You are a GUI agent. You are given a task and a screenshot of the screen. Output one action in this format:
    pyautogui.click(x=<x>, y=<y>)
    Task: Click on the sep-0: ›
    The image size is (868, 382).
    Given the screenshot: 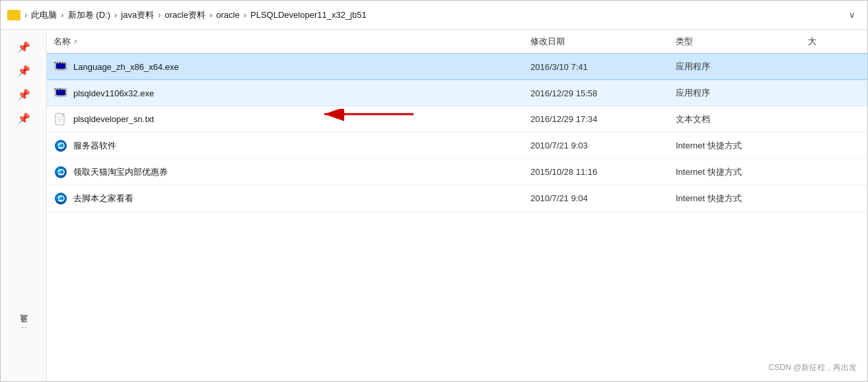 What is the action you would take?
    pyautogui.click(x=26, y=15)
    